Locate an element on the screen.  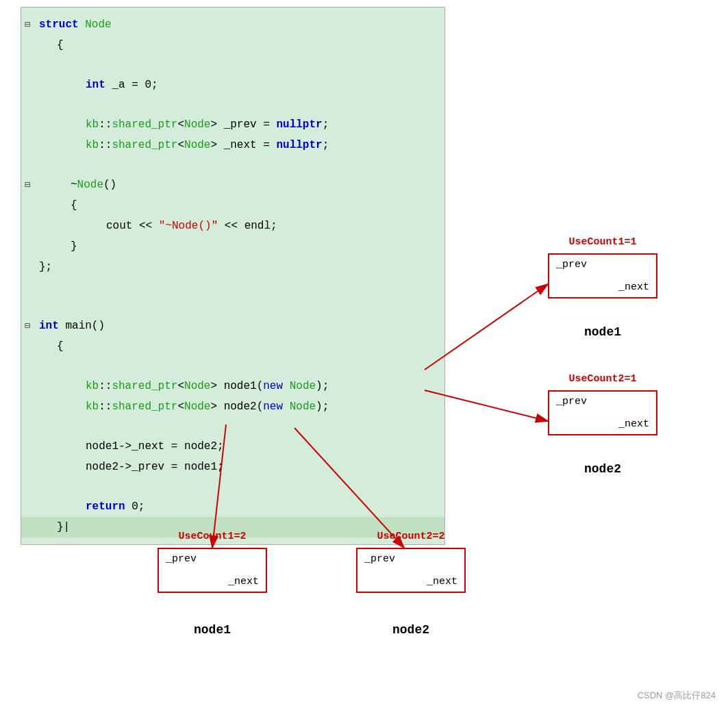
node2-top-label: node2 is located at coordinates (603, 469).